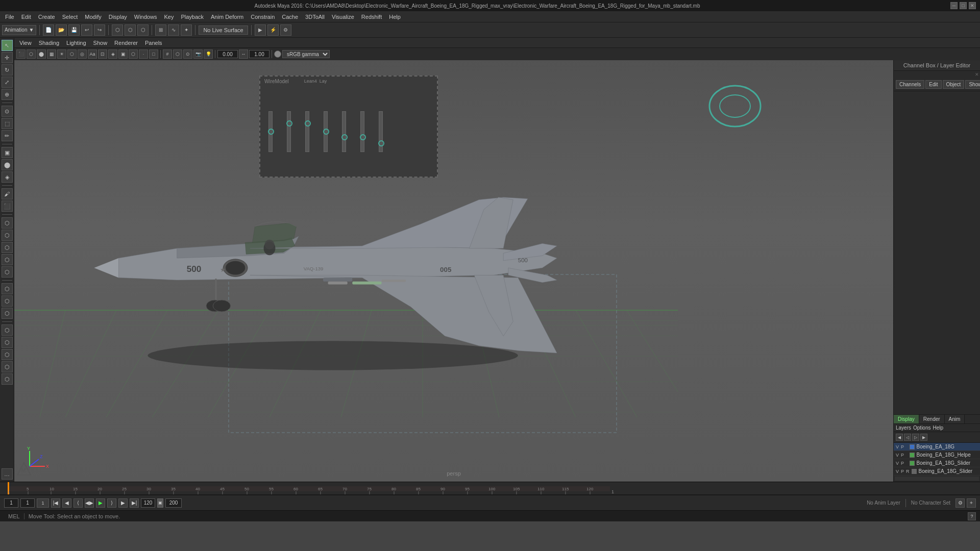  What do you see at coordinates (977, 74) in the screenshot?
I see `panel-collapse-button: ✕` at bounding box center [977, 74].